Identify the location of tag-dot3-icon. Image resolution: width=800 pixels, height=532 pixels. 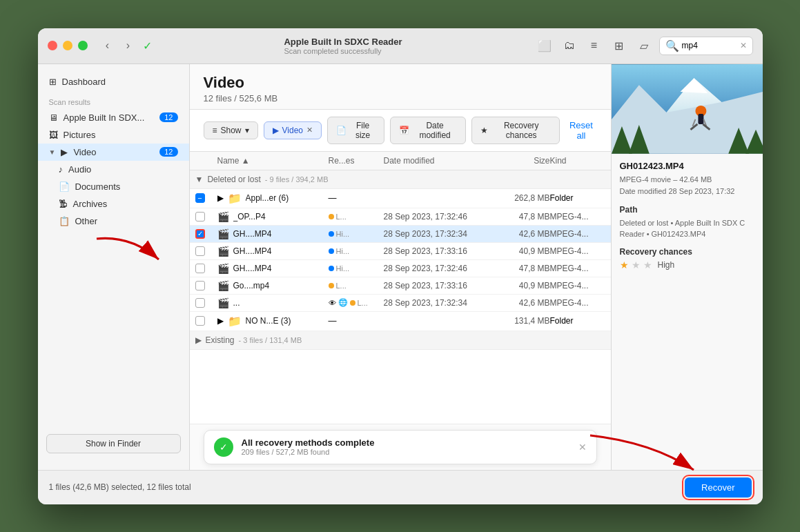
(331, 251).